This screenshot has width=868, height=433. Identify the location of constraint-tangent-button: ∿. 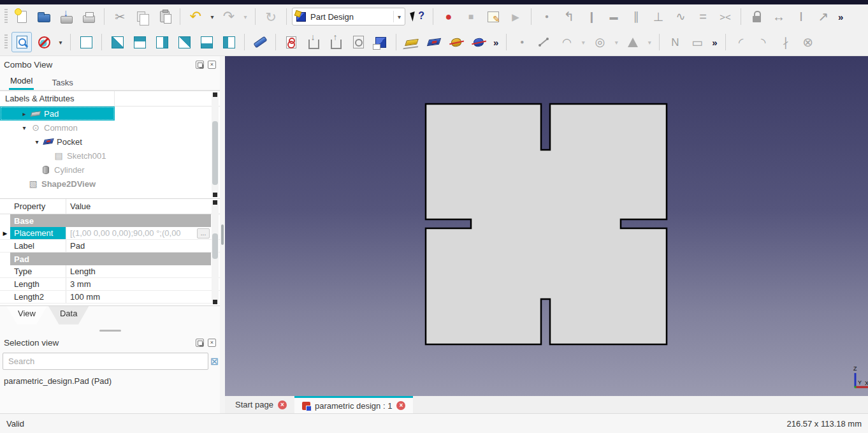
(681, 17).